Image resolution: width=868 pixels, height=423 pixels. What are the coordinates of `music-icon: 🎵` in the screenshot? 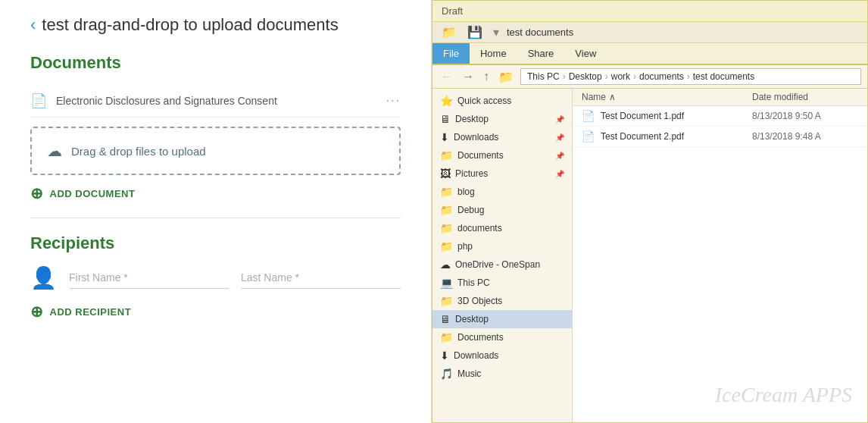 It's located at (447, 374).